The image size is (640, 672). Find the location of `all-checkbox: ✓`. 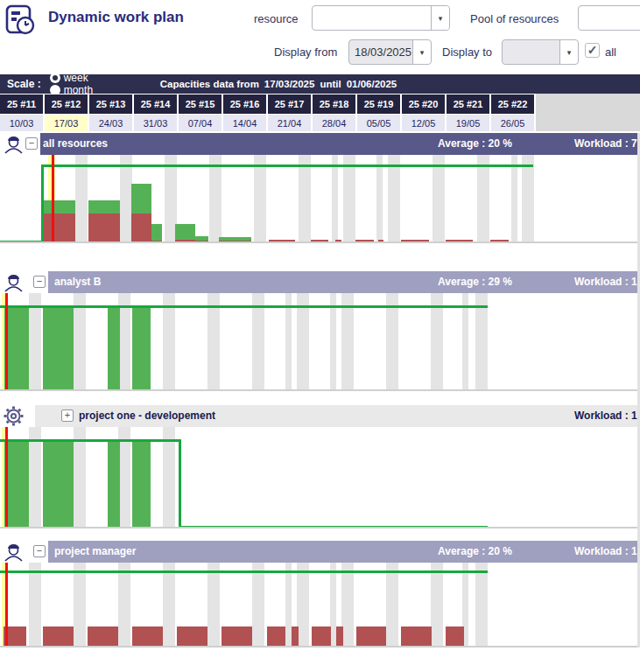

all-checkbox: ✓ is located at coordinates (592, 51).